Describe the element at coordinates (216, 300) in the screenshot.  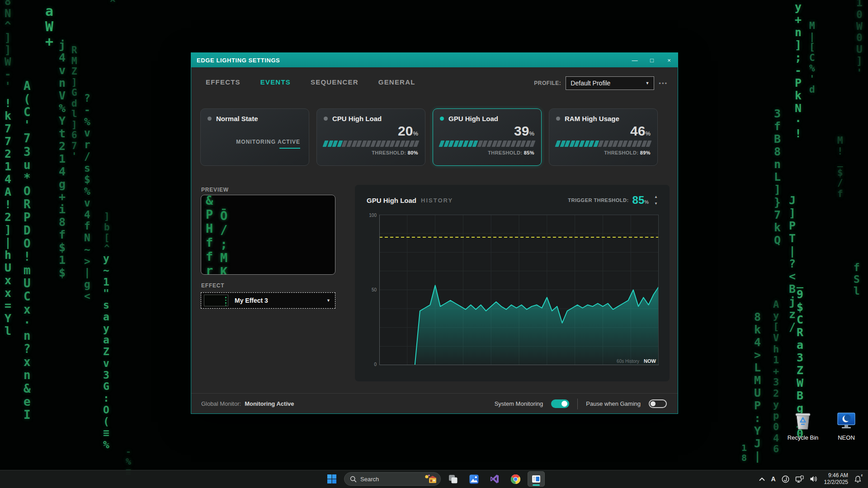
I see `effect-thumbnail` at that location.